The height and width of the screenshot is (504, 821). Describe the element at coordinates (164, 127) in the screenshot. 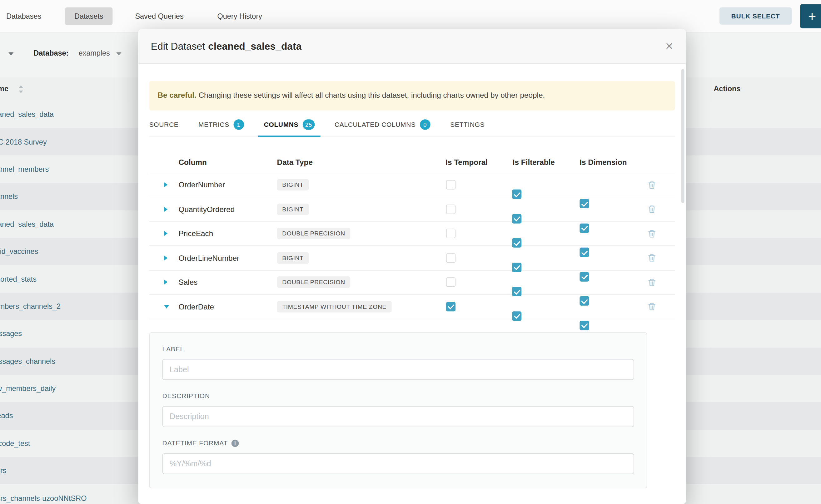

I see `modal-tab-source: SOURCE` at that location.